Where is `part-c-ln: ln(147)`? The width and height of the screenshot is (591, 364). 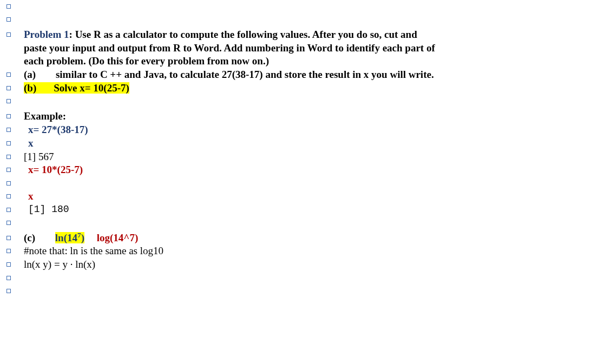
part-c-ln: ln(147) is located at coordinates (70, 238).